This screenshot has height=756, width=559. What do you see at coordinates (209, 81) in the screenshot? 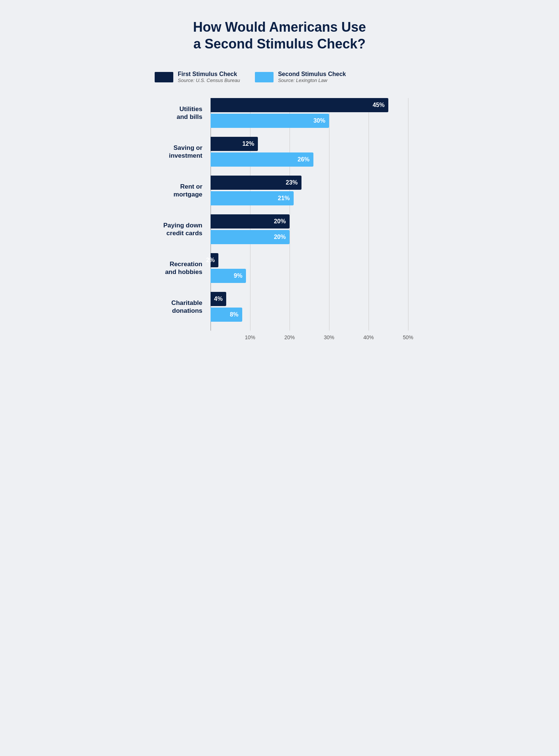
I see `legend-source-first: Source: U.S. Census Bureau` at bounding box center [209, 81].